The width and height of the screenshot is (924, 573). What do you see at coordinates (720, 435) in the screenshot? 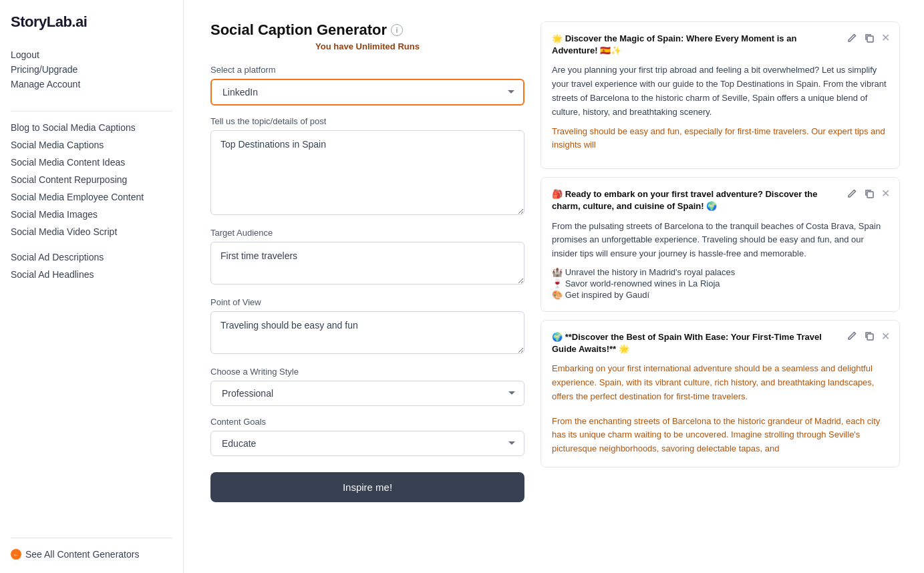
I see `result-3-body2: From the enchanting streets of Barcelona…` at bounding box center [720, 435].